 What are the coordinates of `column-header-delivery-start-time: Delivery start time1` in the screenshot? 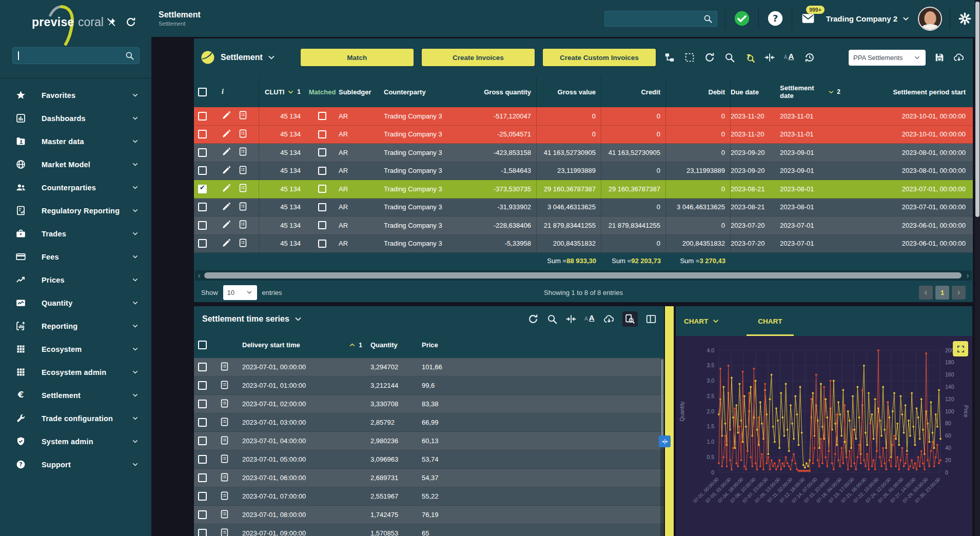 It's located at (306, 345).